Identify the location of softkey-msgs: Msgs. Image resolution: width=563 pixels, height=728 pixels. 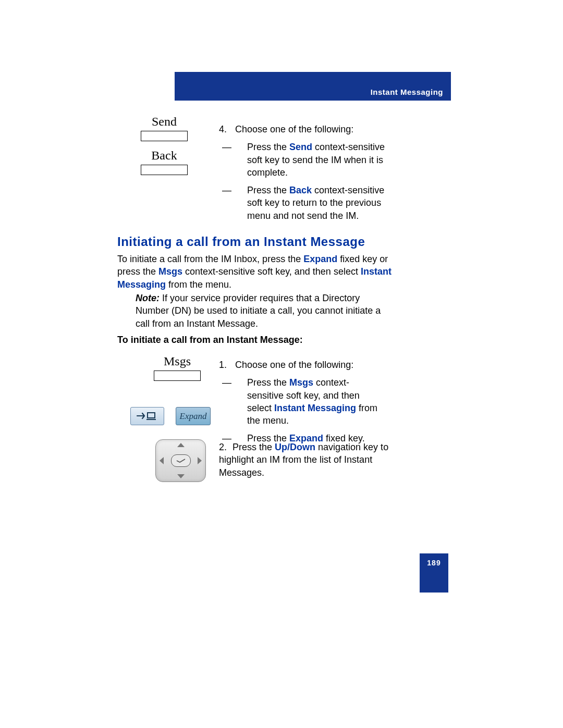
(177, 368).